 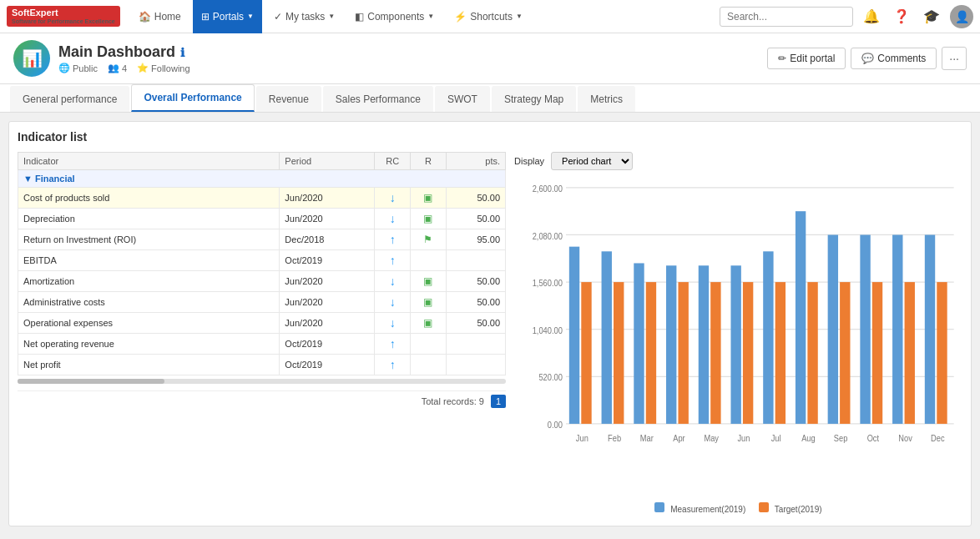 What do you see at coordinates (806, 58) in the screenshot?
I see `edit-portal-button: ✏ Edit portal` at bounding box center [806, 58].